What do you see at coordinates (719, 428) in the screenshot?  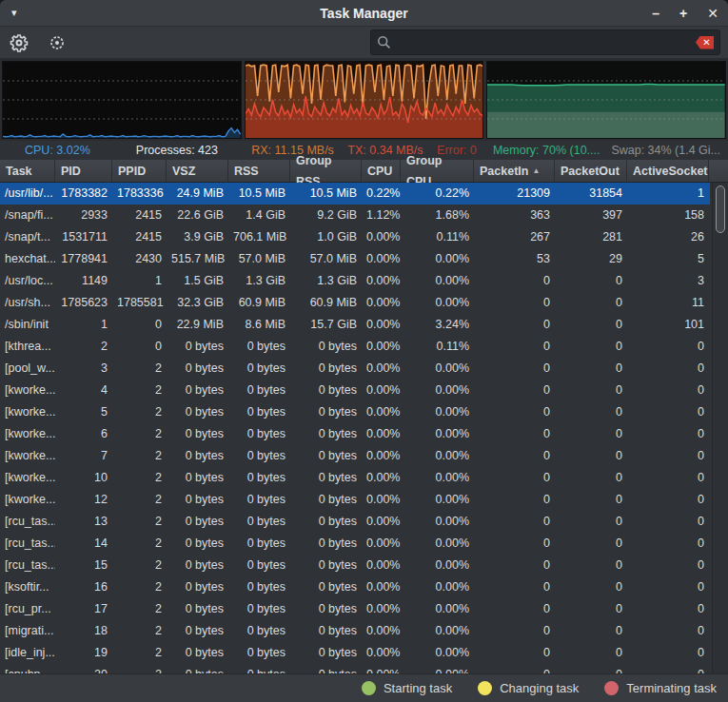 I see `vertical-scrollbar` at bounding box center [719, 428].